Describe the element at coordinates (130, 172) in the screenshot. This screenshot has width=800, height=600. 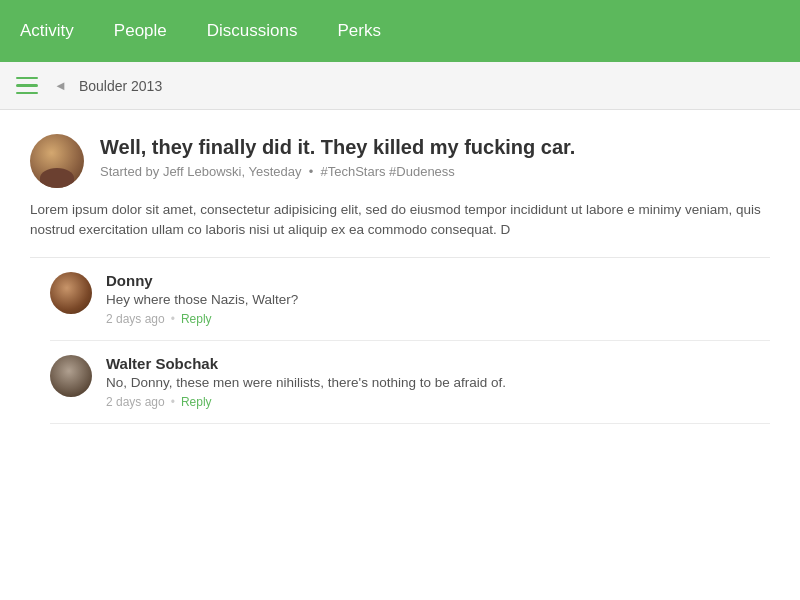
I see `post-started-by: Started by` at that location.